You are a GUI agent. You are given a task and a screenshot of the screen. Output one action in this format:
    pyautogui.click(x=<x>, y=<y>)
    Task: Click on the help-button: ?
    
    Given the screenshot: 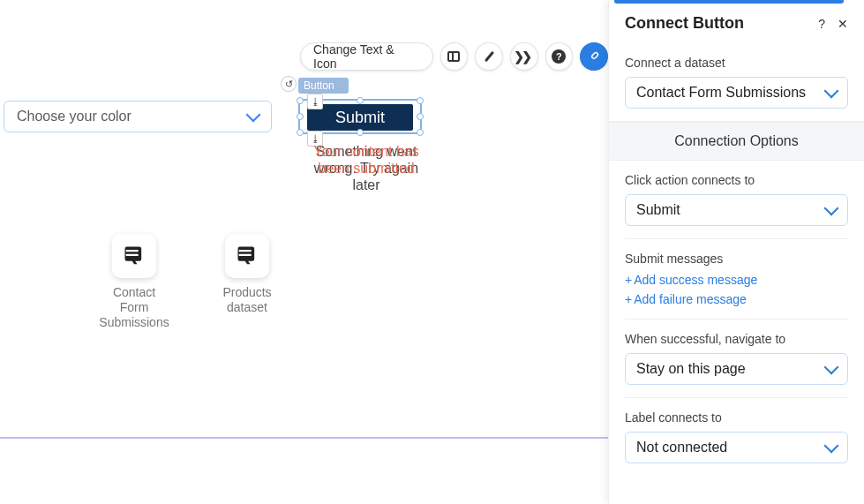 What is the action you would take?
    pyautogui.click(x=560, y=56)
    